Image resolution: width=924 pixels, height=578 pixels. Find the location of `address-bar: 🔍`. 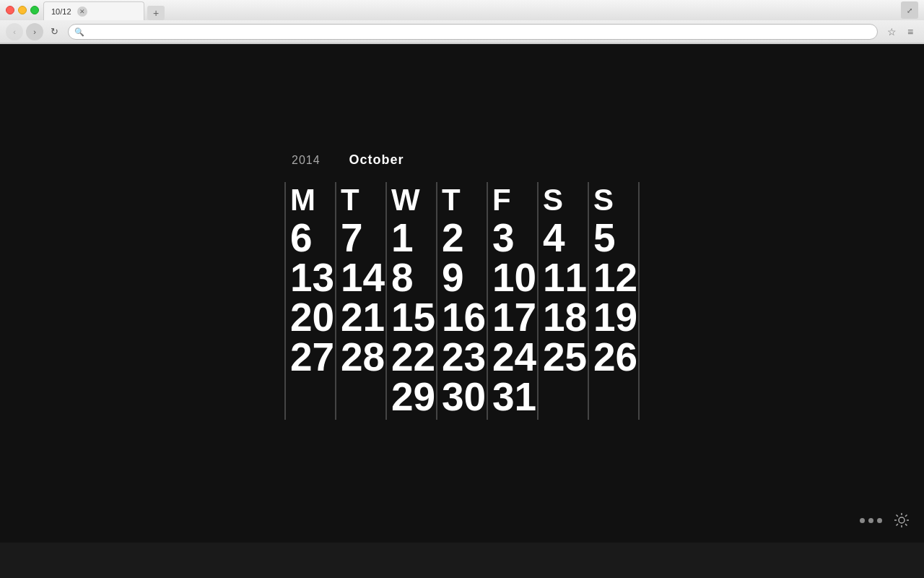

address-bar: 🔍 is located at coordinates (473, 32).